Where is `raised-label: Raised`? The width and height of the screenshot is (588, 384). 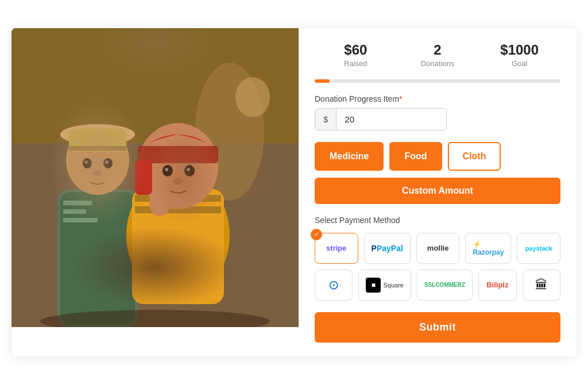
raised-label: Raised is located at coordinates (356, 63).